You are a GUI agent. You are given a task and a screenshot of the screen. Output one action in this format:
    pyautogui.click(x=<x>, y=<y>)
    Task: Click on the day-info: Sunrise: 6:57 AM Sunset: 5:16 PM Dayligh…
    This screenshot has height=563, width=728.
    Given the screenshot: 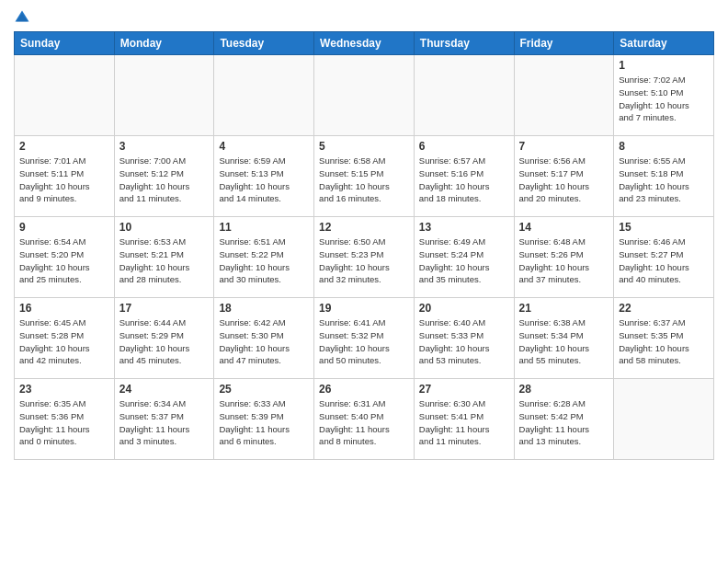 What is the action you would take?
    pyautogui.click(x=464, y=180)
    